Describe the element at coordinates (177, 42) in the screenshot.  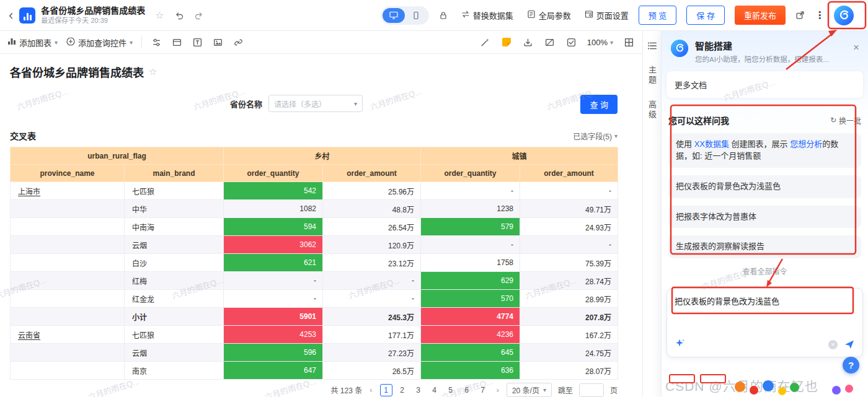
I see `tab-container-icon` at that location.